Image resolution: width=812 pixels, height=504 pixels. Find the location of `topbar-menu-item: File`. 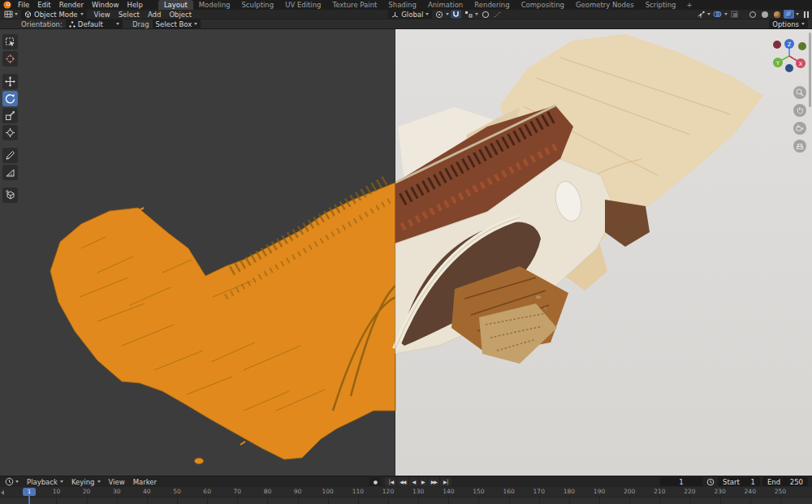

topbar-menu-item: File is located at coordinates (24, 5).